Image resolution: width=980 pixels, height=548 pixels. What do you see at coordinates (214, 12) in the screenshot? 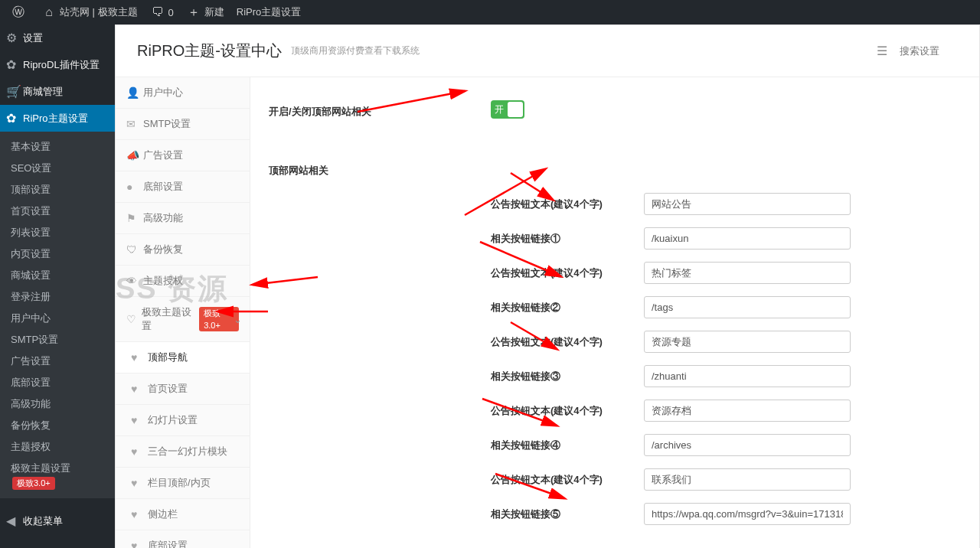
I see `new-label: 新建` at bounding box center [214, 12].